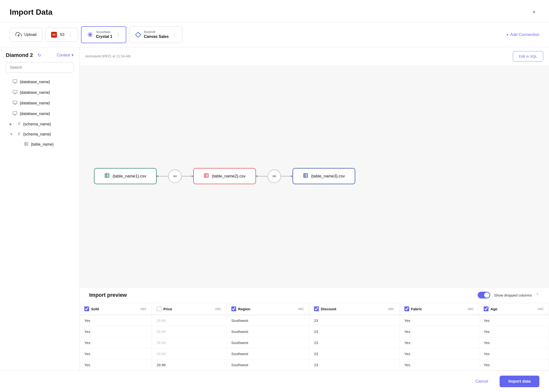  I want to click on redshift-icon, so click(138, 35).